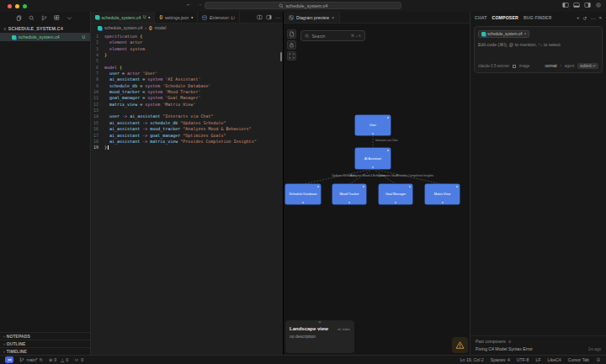 The image size is (606, 364). Describe the element at coordinates (539, 360) in the screenshot. I see `status-item-lf: LF` at that location.